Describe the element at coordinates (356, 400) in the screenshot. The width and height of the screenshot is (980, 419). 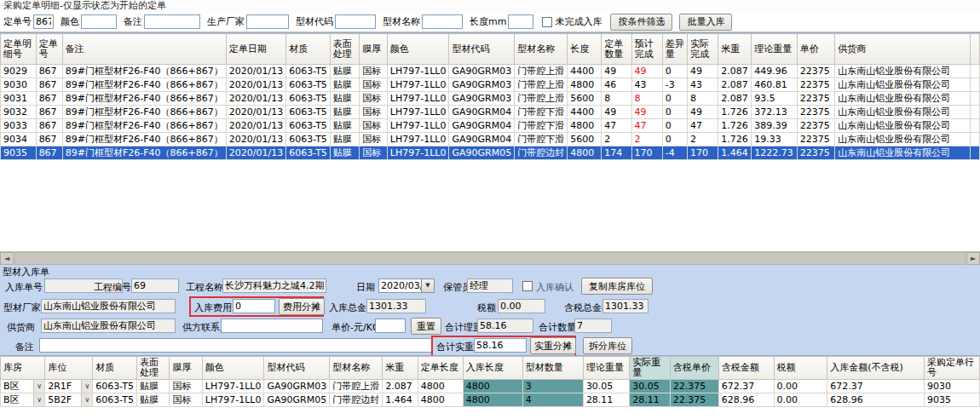
I see `cell: 门带腔边封` at that location.